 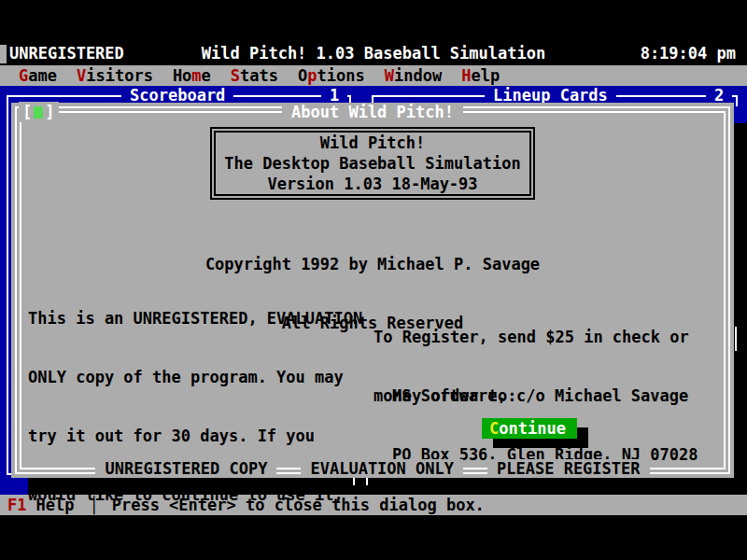 What do you see at coordinates (254, 76) in the screenshot?
I see `menu-item-stats: Stats` at bounding box center [254, 76].